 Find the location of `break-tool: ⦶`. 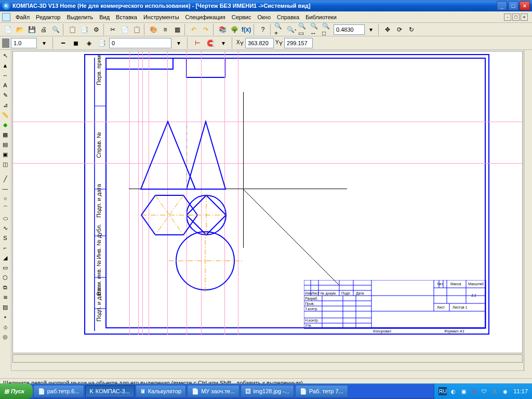

break-tool: ⦶ is located at coordinates (5, 327).